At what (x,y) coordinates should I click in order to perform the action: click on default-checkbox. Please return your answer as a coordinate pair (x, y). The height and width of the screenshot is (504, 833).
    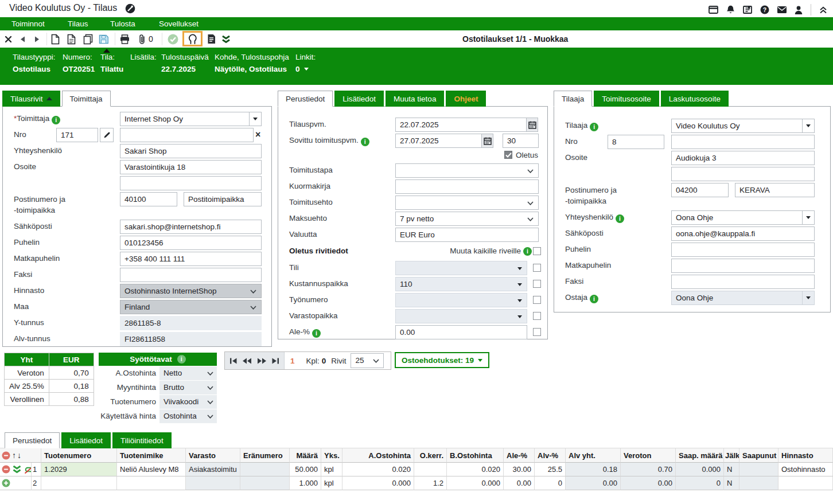
    Looking at the image, I should click on (508, 155).